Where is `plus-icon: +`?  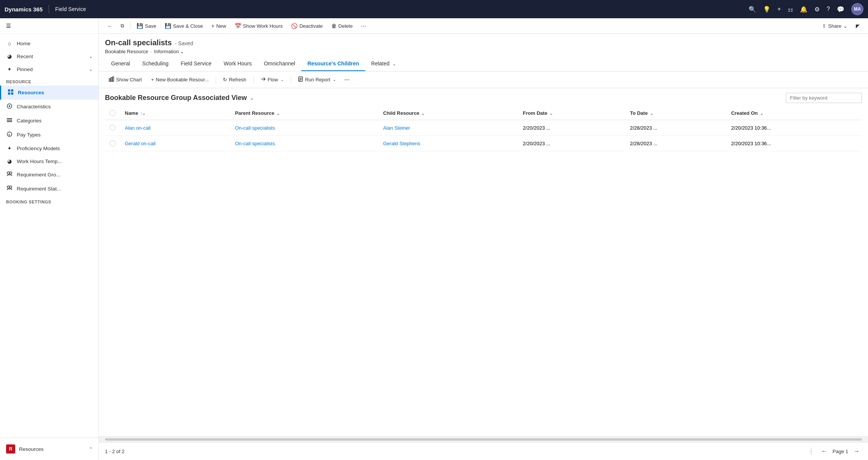 plus-icon: + is located at coordinates (779, 9).